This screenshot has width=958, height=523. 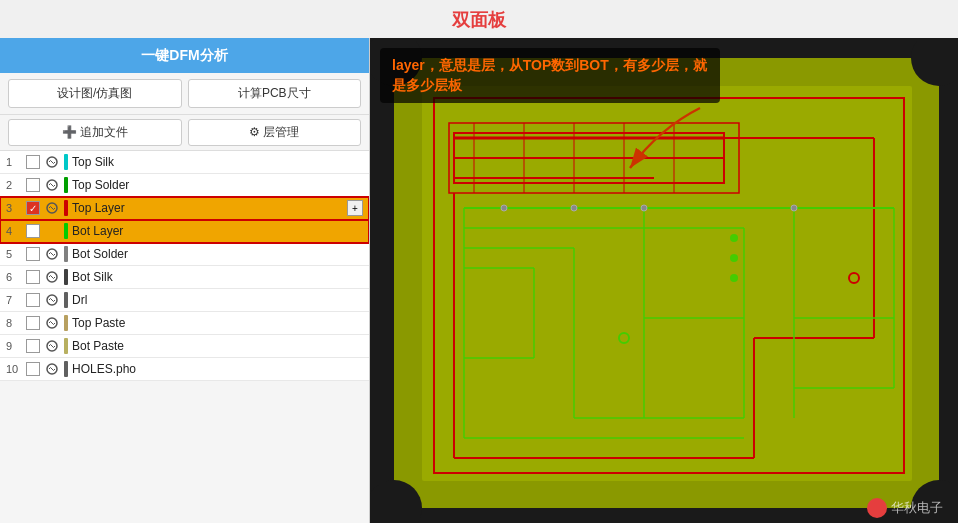 I want to click on layer-name-3: Top Layer, so click(x=208, y=208).